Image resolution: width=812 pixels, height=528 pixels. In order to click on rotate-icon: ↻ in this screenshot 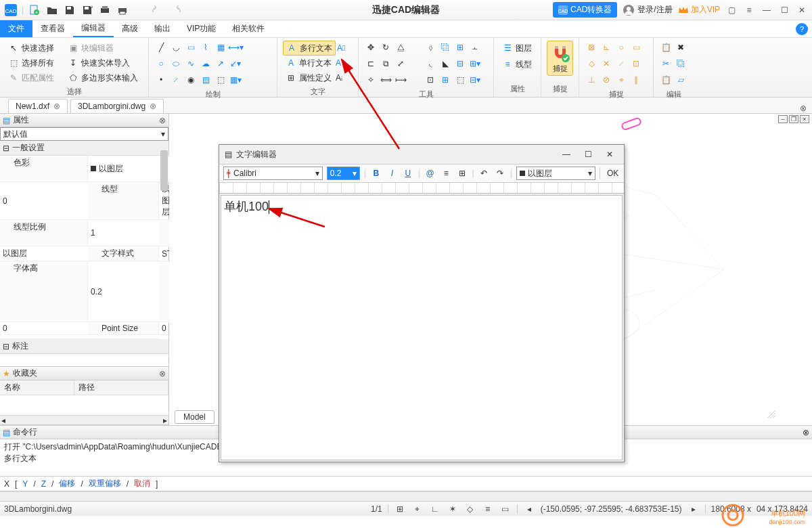, I will do `click(386, 47)`.